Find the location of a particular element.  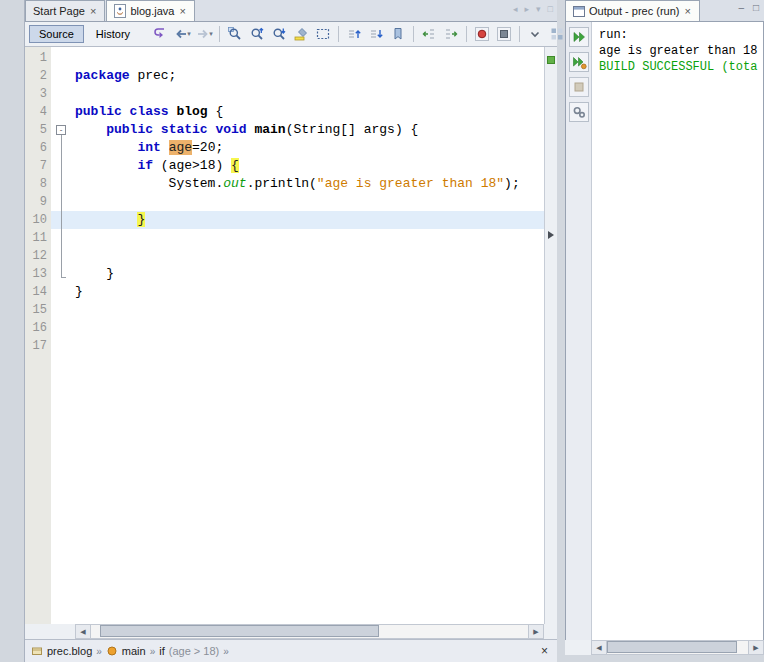

line-number: 2 is located at coordinates (38, 76).